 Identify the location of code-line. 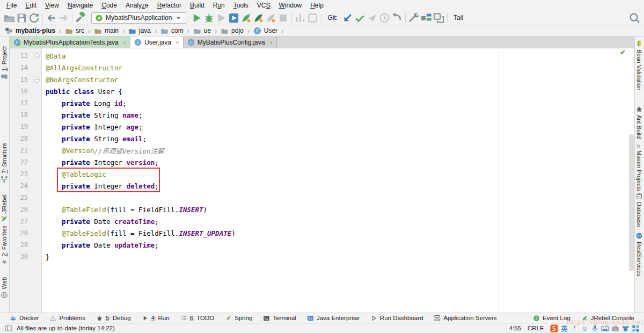
(340, 198).